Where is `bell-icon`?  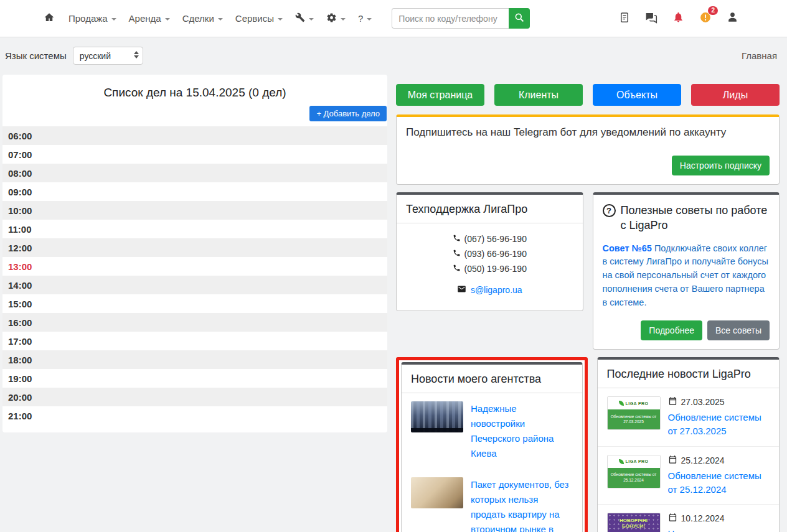
bell-icon is located at coordinates (679, 19).